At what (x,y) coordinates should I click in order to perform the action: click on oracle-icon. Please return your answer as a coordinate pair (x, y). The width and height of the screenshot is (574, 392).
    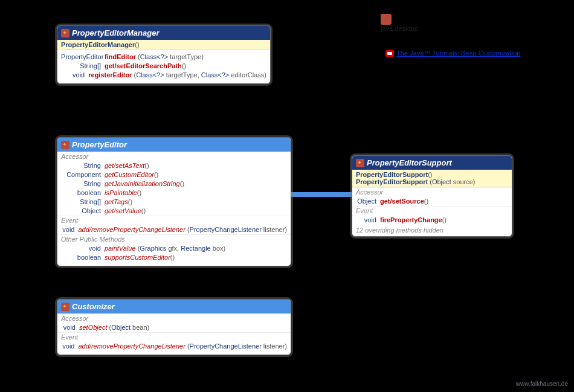
    Looking at the image, I should click on (390, 53).